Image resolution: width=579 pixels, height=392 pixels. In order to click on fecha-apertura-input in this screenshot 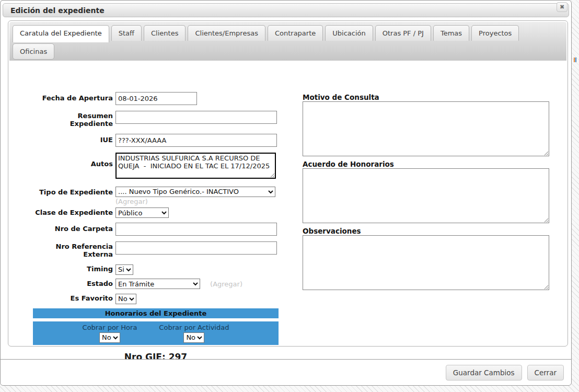, I will do `click(156, 98)`.